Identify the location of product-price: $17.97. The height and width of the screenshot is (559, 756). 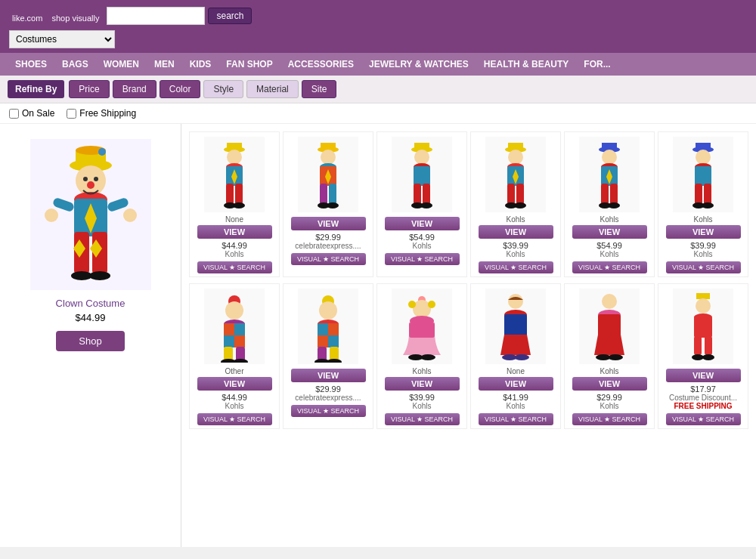
(703, 389).